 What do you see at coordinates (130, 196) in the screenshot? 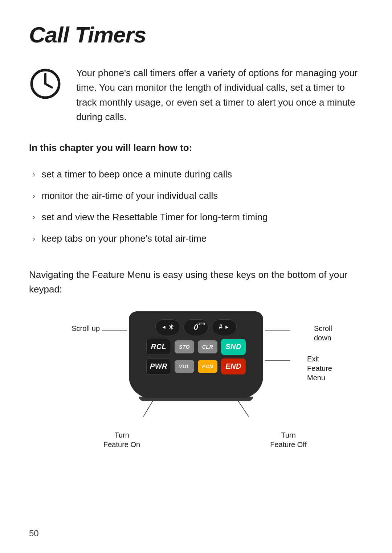
I see `list-item-text: monitor the air-time of your individual …` at bounding box center [130, 196].